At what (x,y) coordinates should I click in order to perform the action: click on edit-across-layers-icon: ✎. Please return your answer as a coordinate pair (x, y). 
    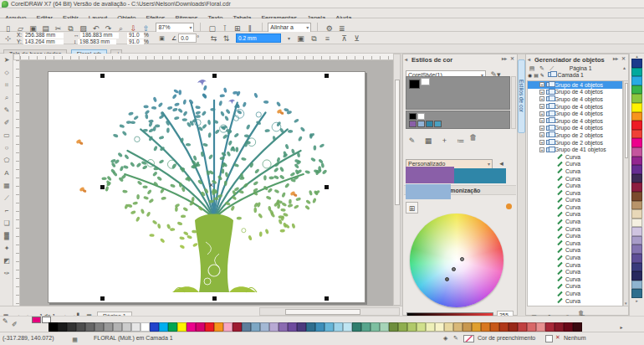
    Looking at the image, I should click on (542, 69).